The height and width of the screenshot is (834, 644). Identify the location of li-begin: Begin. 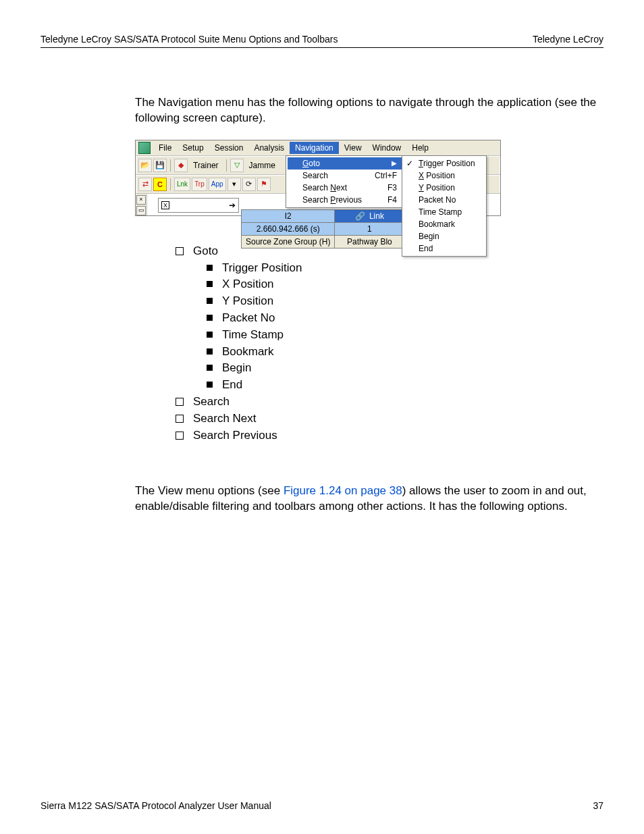
(236, 368).